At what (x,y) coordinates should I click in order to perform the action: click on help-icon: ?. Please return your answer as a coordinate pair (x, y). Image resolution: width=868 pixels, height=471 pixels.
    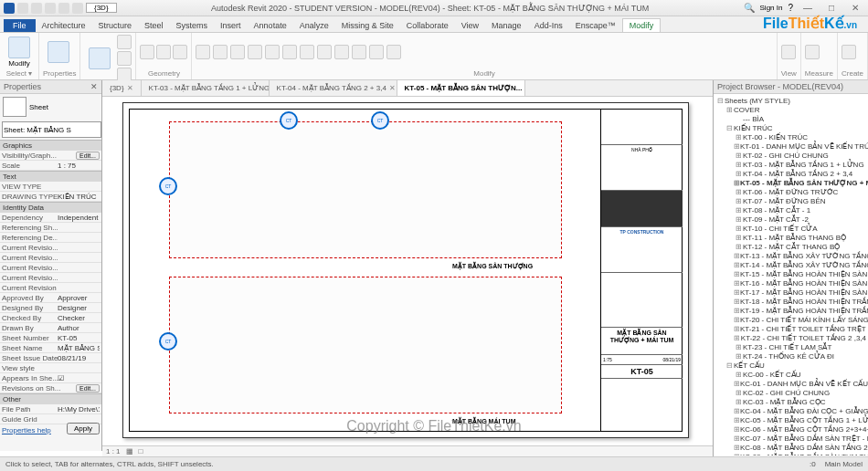
    Looking at the image, I should click on (790, 7).